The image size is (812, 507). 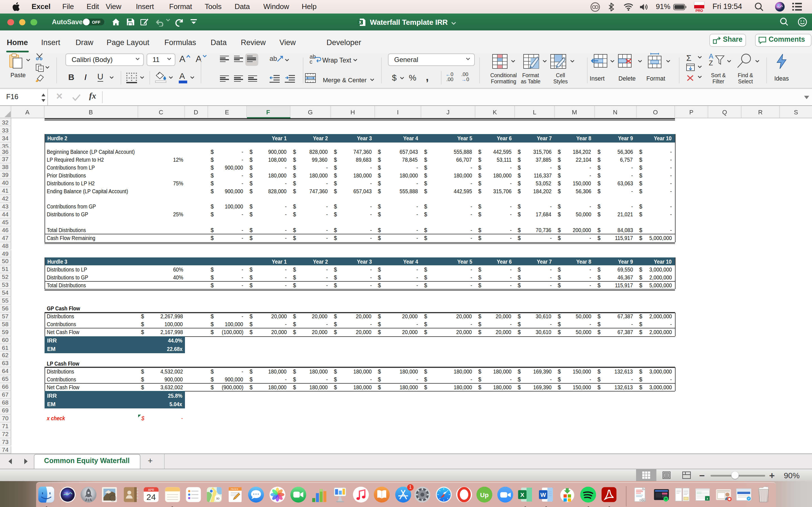 What do you see at coordinates (484, 495) in the screenshot?
I see `svg-text: Up` at bounding box center [484, 495].